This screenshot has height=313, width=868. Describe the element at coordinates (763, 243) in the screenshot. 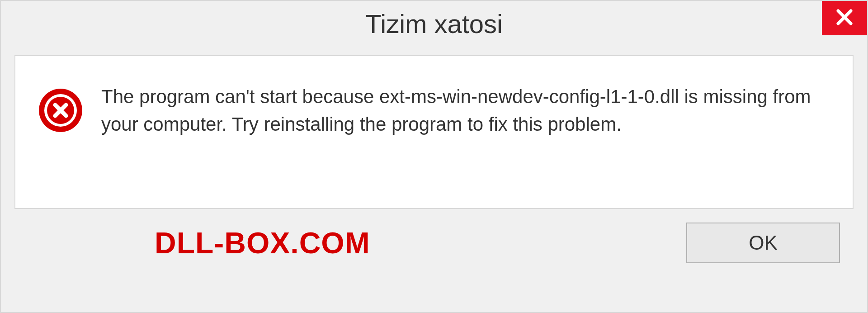

I see `ok-button: OK` at that location.